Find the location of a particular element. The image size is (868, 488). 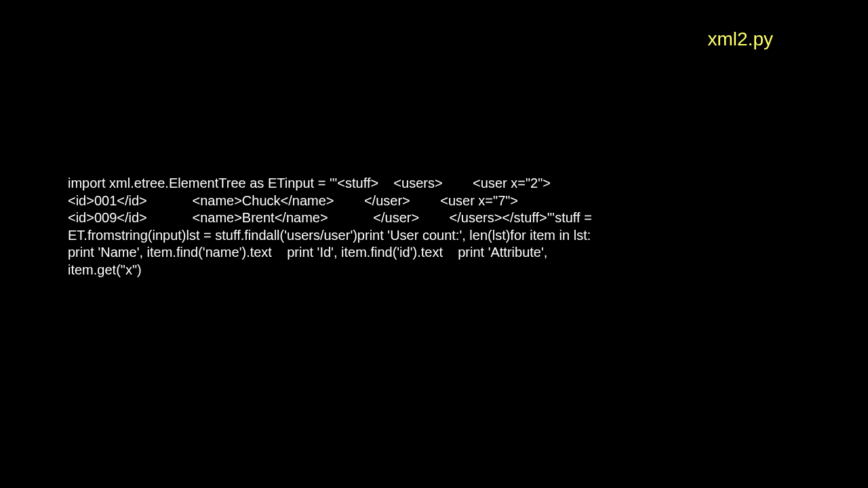

code-content: import xml.etree.ElementTree as ETinput … is located at coordinates (342, 227).